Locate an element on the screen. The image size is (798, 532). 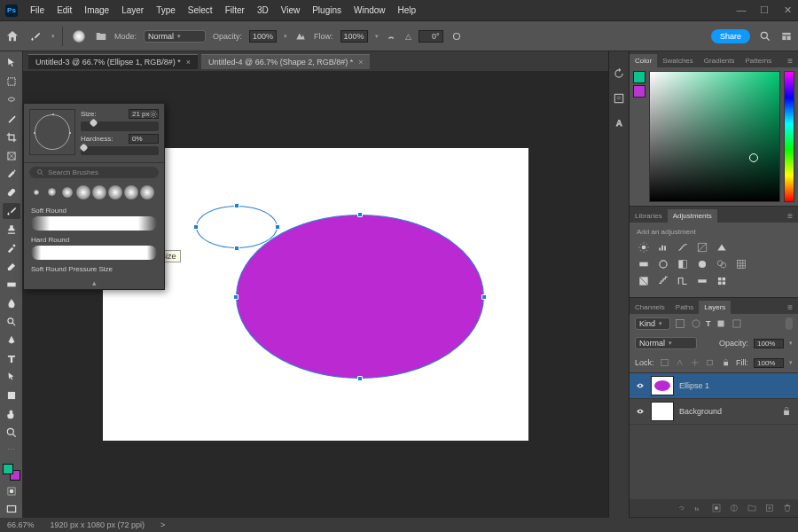
flow-input: 100% is located at coordinates (355, 36).